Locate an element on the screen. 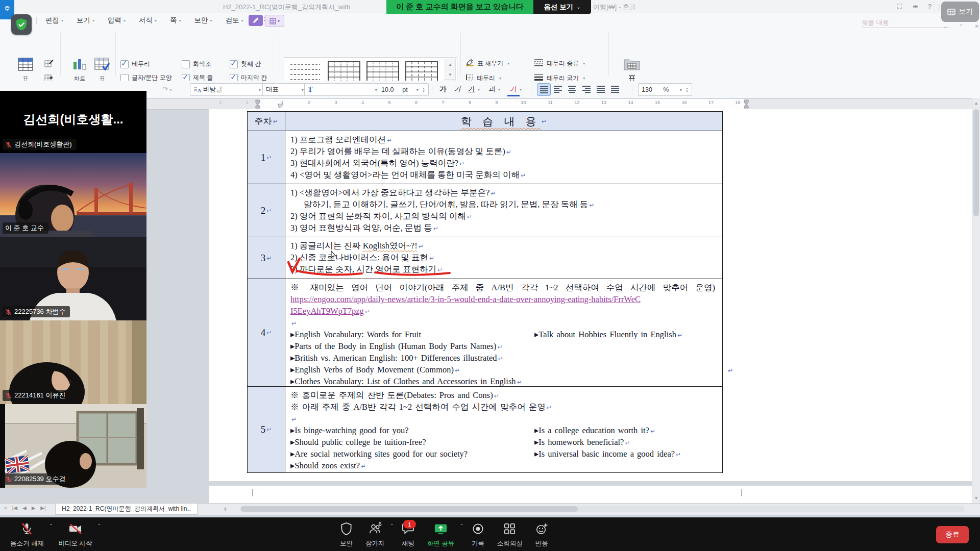 The height and width of the screenshot is (551, 980). hyperlink: I5EeyAhT9WpT7pzg is located at coordinates (327, 311).